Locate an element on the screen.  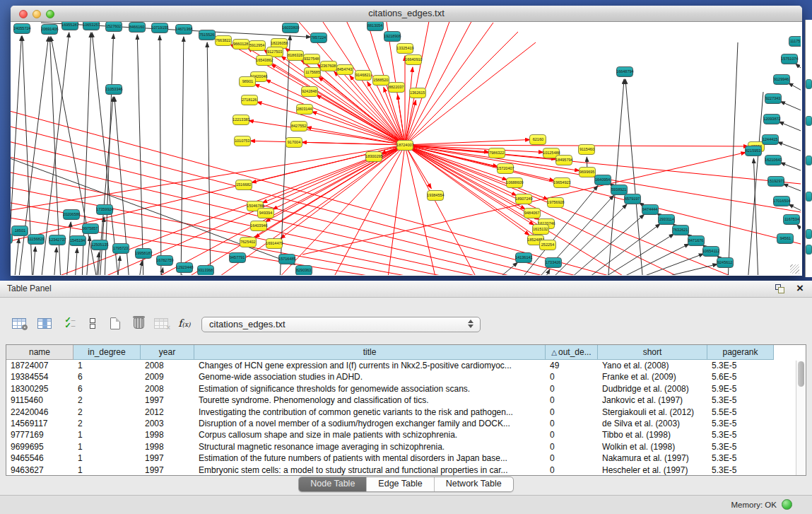
tab-network-table: Network Table is located at coordinates (473, 484).